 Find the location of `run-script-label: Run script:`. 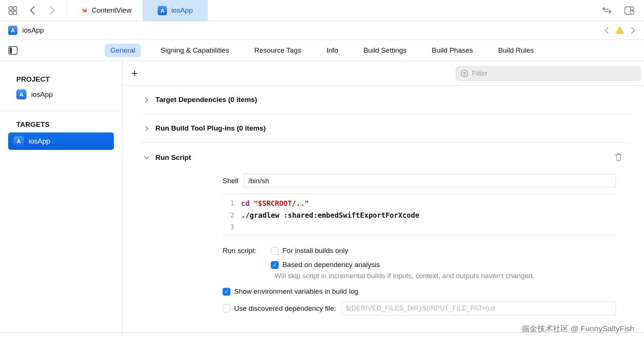

run-script-label: Run script: is located at coordinates (247, 251).